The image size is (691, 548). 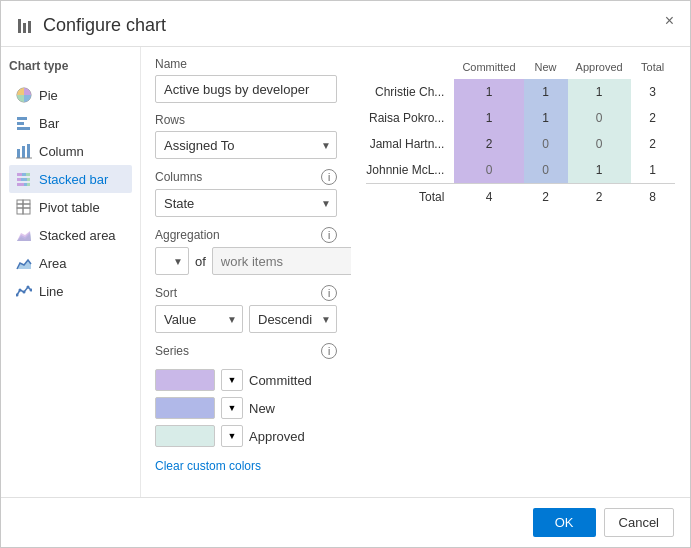 What do you see at coordinates (166, 293) in the screenshot?
I see `sort-label: Sort` at bounding box center [166, 293].